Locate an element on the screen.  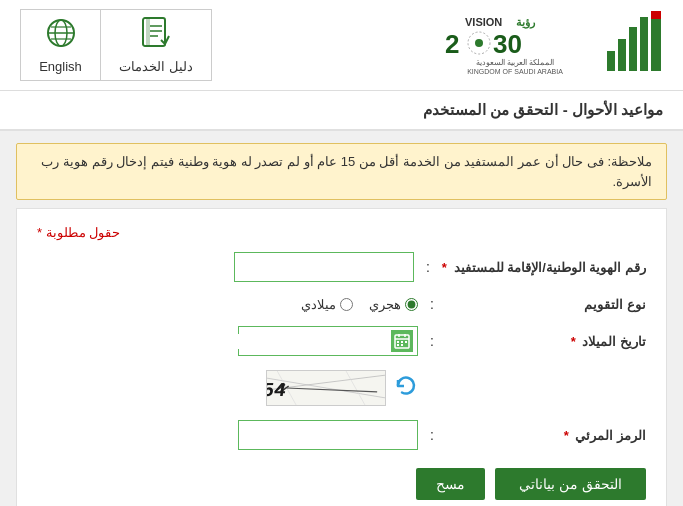
clear-button: مسح is located at coordinates (450, 484).